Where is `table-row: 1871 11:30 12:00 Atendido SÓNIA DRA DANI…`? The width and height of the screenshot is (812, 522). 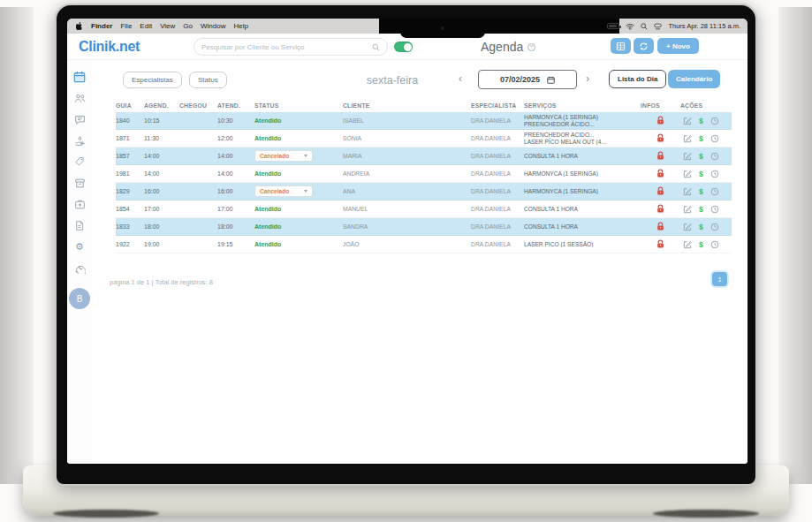 table-row: 1871 11:30 12:00 Atendido SÓNIA DRA DANI… is located at coordinates (424, 139).